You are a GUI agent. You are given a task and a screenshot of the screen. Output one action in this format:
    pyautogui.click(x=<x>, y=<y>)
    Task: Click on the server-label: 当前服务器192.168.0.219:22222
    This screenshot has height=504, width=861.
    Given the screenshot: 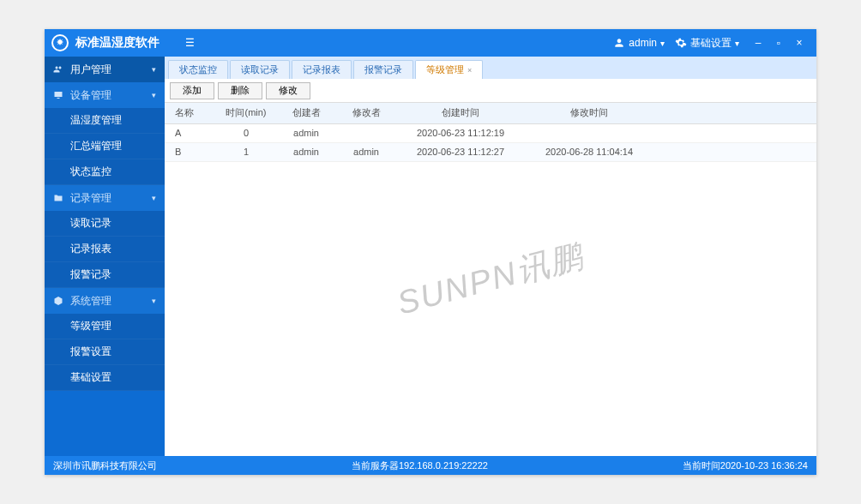 What is the action you would take?
    pyautogui.click(x=420, y=466)
    